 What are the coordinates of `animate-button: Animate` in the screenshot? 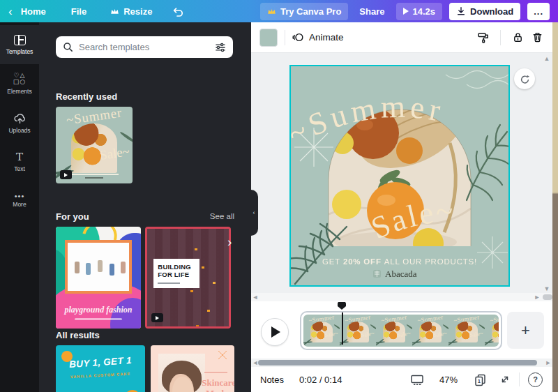 It's located at (318, 38).